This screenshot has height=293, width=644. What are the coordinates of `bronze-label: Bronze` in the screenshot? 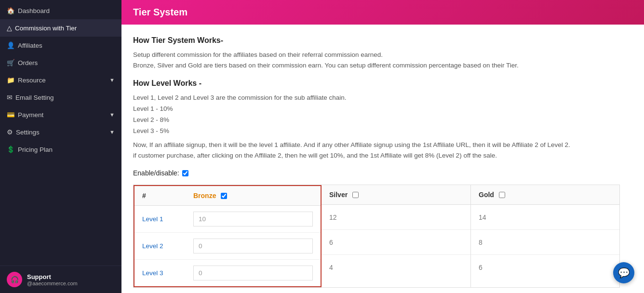 It's located at (204, 196).